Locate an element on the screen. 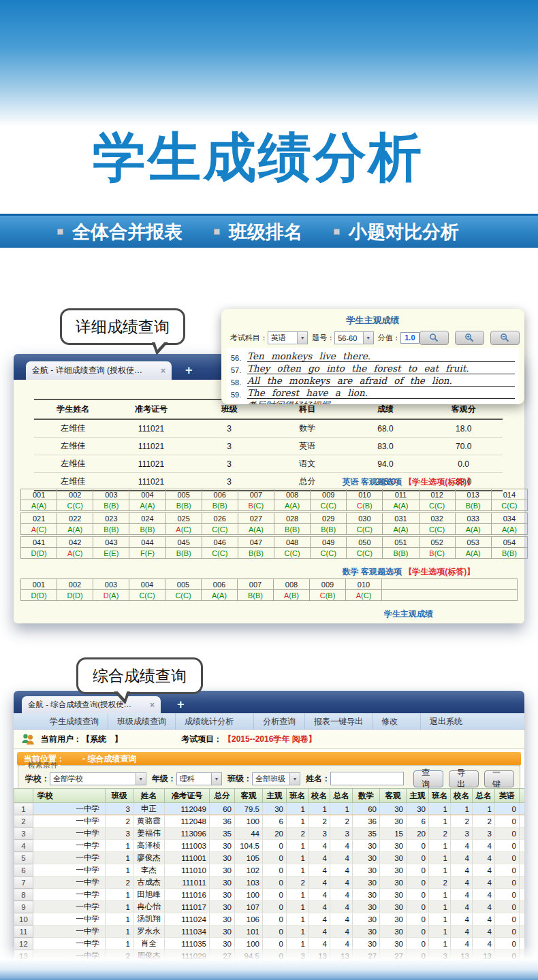 The height and width of the screenshot is (980, 538). question-number-cell: 008 is located at coordinates (291, 495).